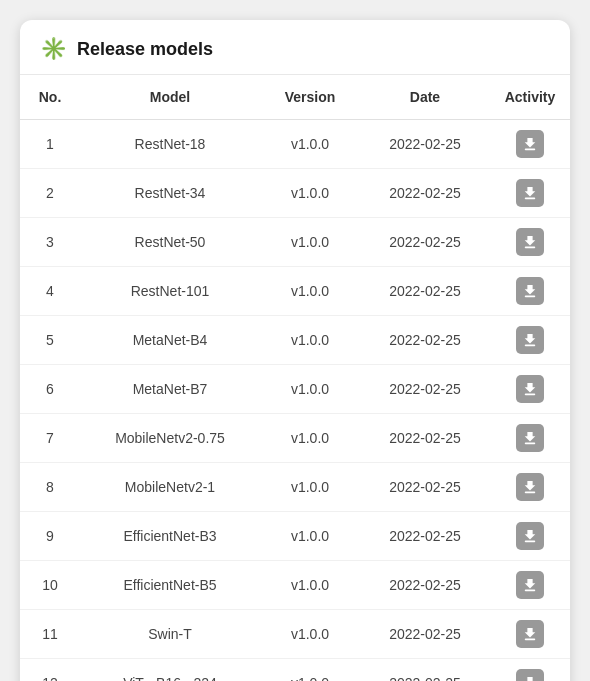 The width and height of the screenshot is (590, 681). Describe the element at coordinates (170, 144) in the screenshot. I see `cell-model: RestNet-18` at that location.